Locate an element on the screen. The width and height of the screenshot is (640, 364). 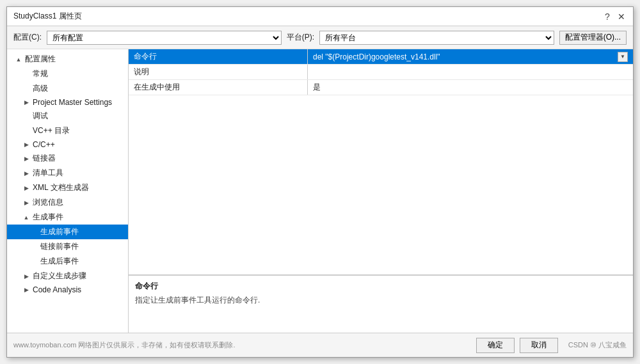
tree-item-manifest: ▶清单工具 is located at coordinates (68, 173).